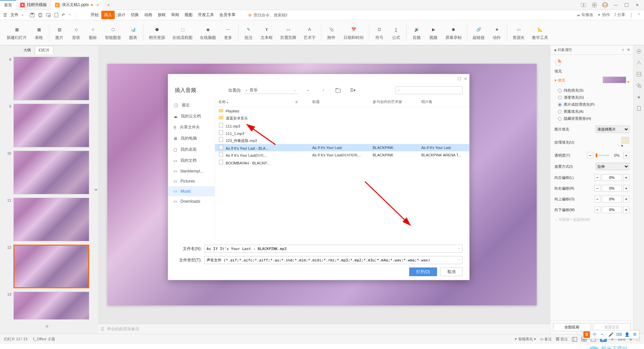  I want to click on fill-option: 图片或纹理填充(P), so click(594, 105).